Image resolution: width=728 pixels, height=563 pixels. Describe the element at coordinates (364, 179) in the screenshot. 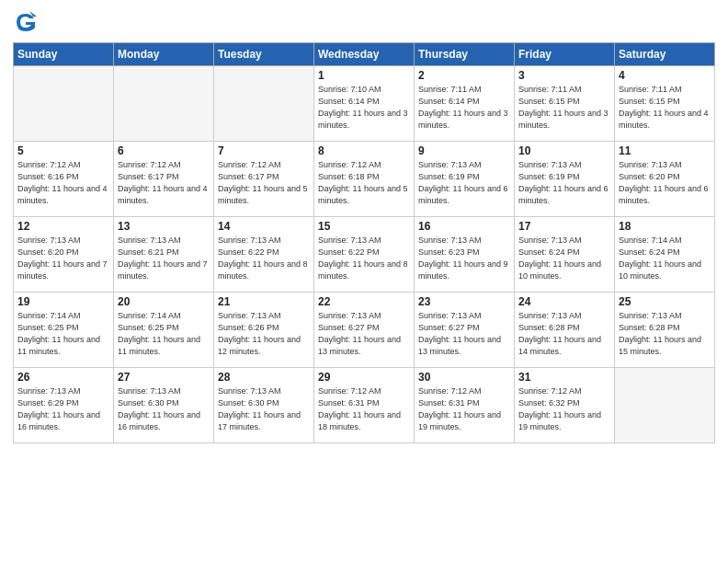

I see `calendar-cell: 8Sunrise: 7:12 AM Sunset: 6:18 PM Daylig…` at that location.